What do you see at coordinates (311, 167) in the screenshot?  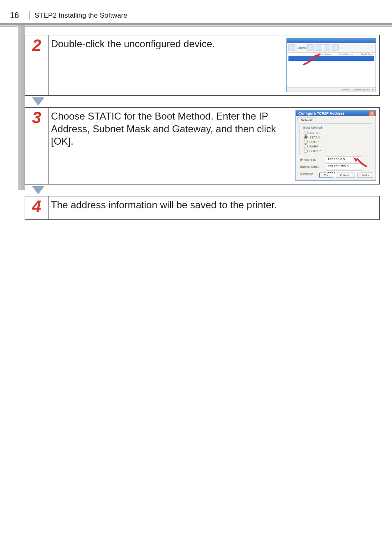 I see `mask-label: Subnet Mask` at bounding box center [311, 167].